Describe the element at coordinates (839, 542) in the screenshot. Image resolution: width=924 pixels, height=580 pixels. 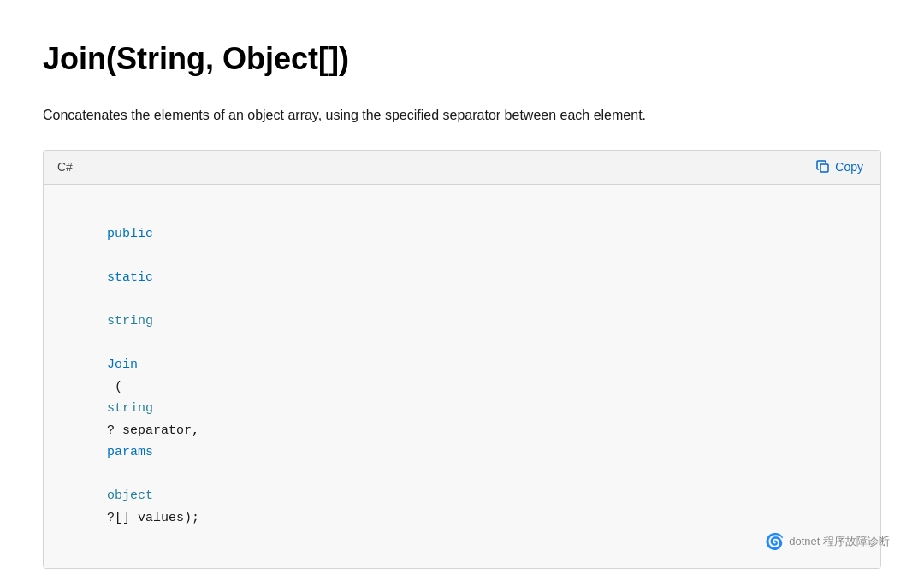
I see `watermark-text: dotnet 程序故障诊断` at that location.